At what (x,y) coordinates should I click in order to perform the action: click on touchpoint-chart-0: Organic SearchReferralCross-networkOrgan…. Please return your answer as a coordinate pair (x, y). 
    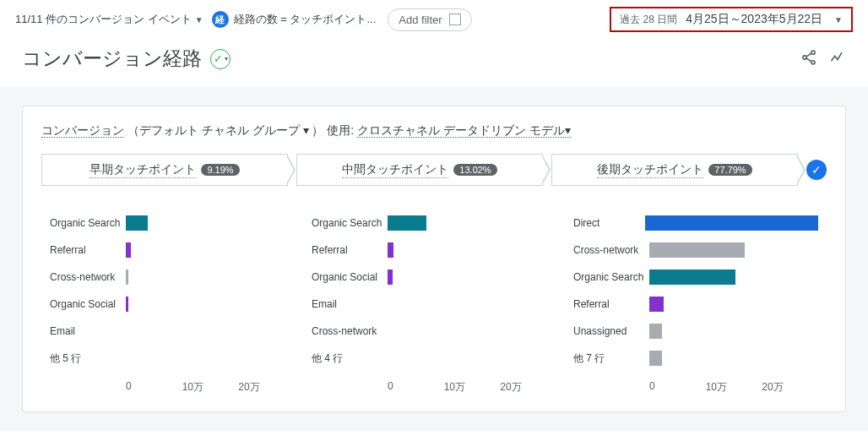
    Looking at the image, I should click on (172, 302).